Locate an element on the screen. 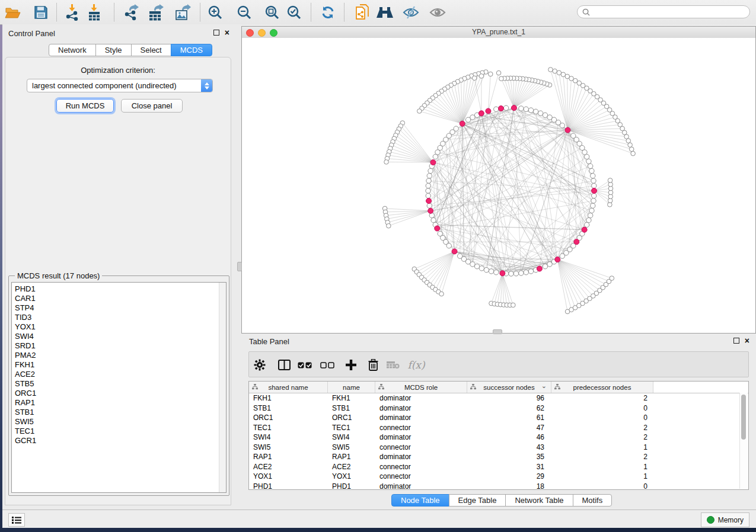 The image size is (756, 532). table-body: FKH1 FKH1 dominator 96 2 STB1 STB1 domin… is located at coordinates (499, 442).